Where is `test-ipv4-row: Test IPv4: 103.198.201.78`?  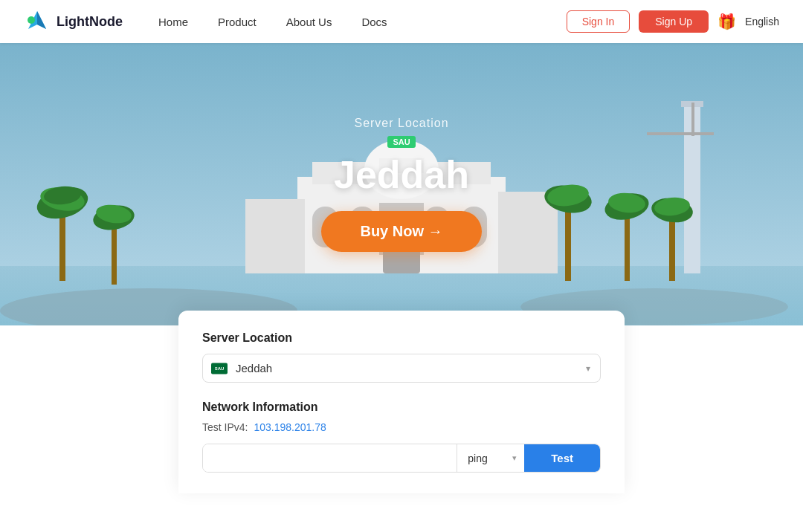
test-ipv4-row: Test IPv4: 103.198.201.78 is located at coordinates (402, 427).